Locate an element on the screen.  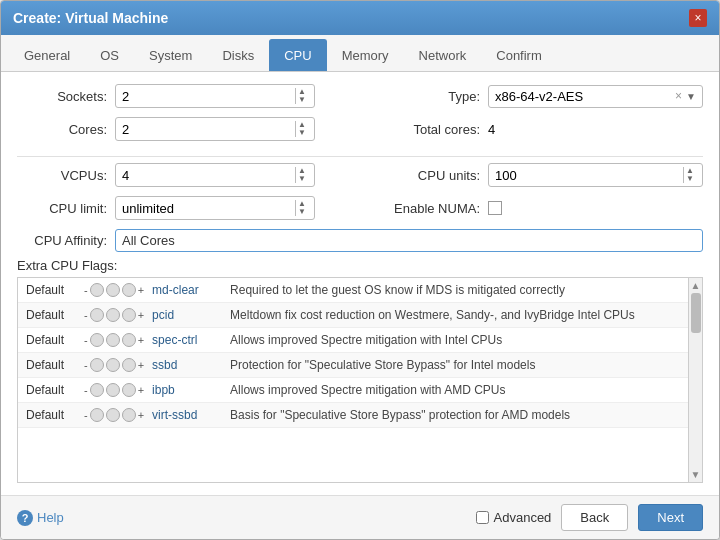
flag-plus-5: + is located at coordinates (141, 415).